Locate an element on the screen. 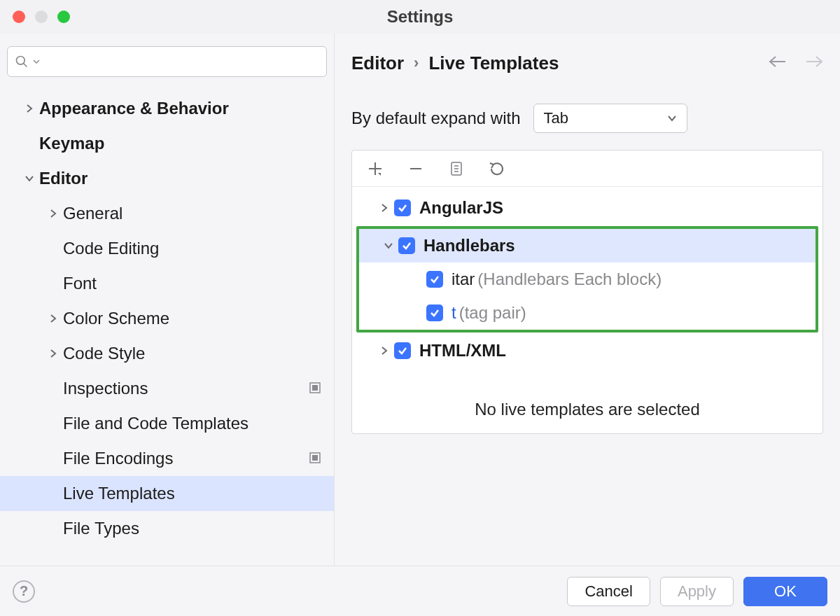  remove-icon is located at coordinates (416, 169).